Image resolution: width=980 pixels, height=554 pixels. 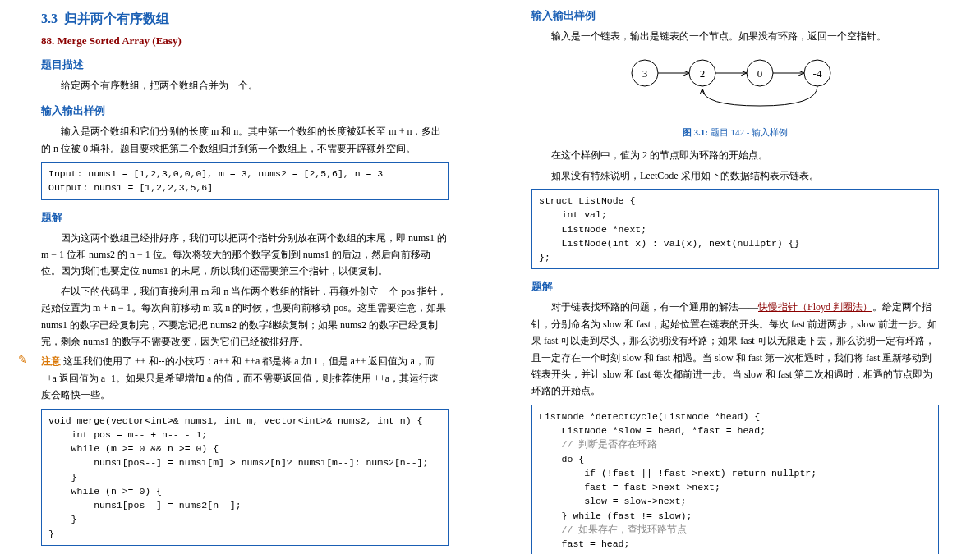 What do you see at coordinates (51, 361) in the screenshot?
I see `warning-label: 注意` at bounding box center [51, 361].